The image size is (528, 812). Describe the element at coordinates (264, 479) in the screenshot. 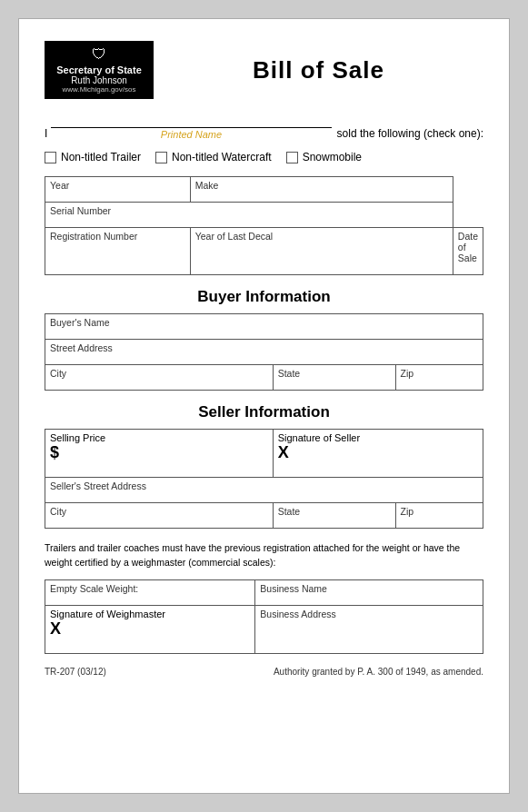

I see `seller-table: Selling Price $ Signature of Seller X Se…` at that location.